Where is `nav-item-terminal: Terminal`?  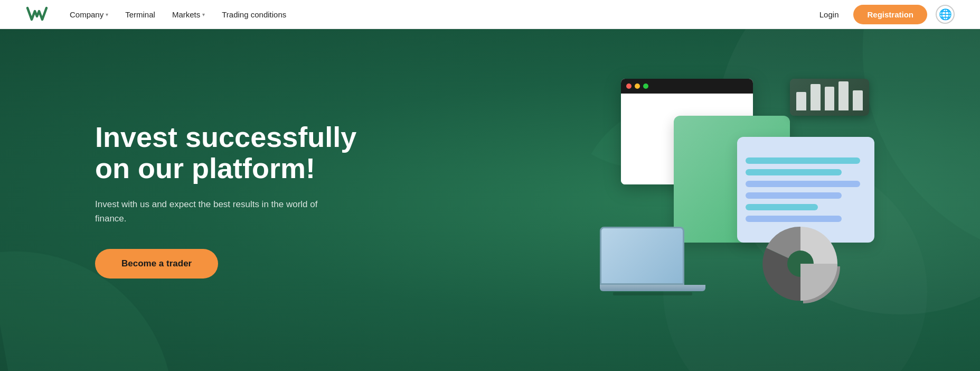
nav-item-terminal: Terminal is located at coordinates (140, 15).